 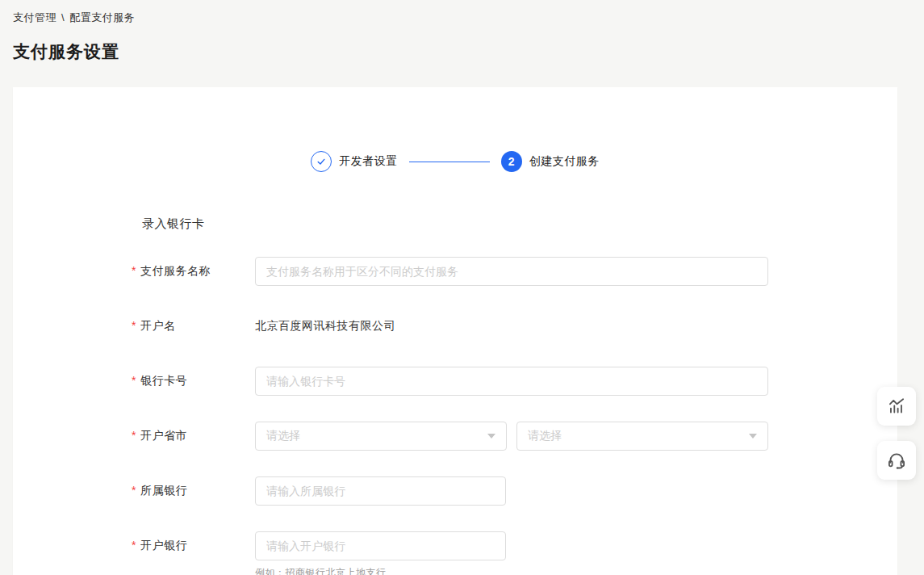 I want to click on step-create-payment-service: 2 创建支付服务, so click(x=550, y=162).